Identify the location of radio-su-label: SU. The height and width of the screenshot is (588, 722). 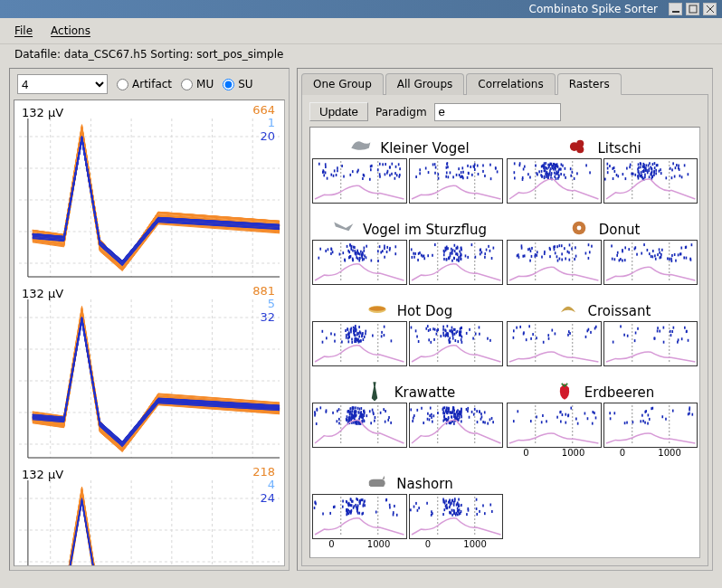
(245, 84).